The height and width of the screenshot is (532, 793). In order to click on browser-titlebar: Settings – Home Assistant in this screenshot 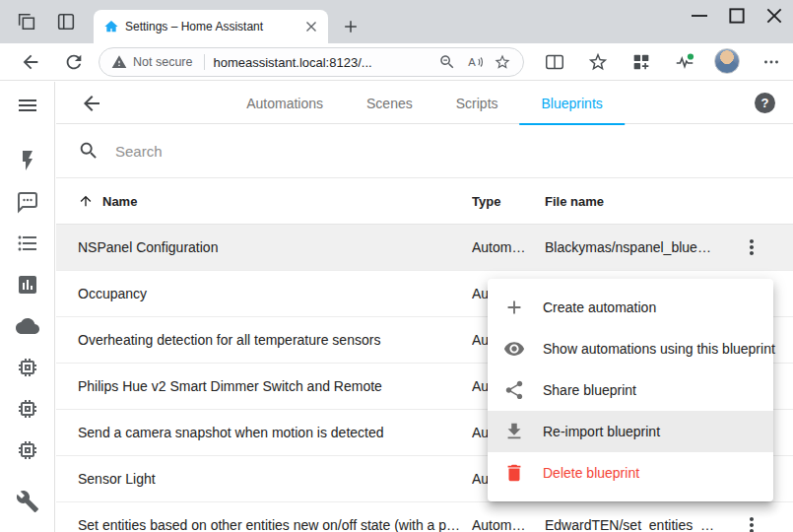, I will do `click(396, 22)`.